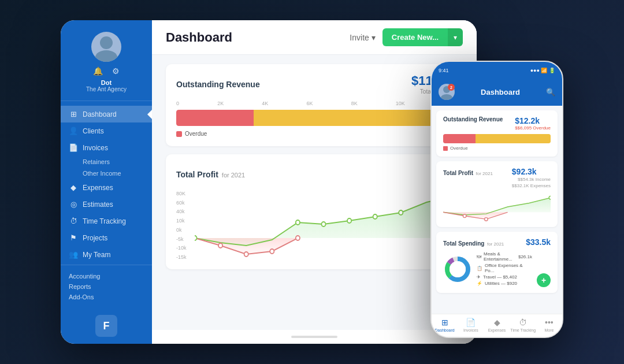 The height and width of the screenshot is (364, 624). I want to click on phone-profit-expense: $$32.1K Expenses, so click(532, 186).